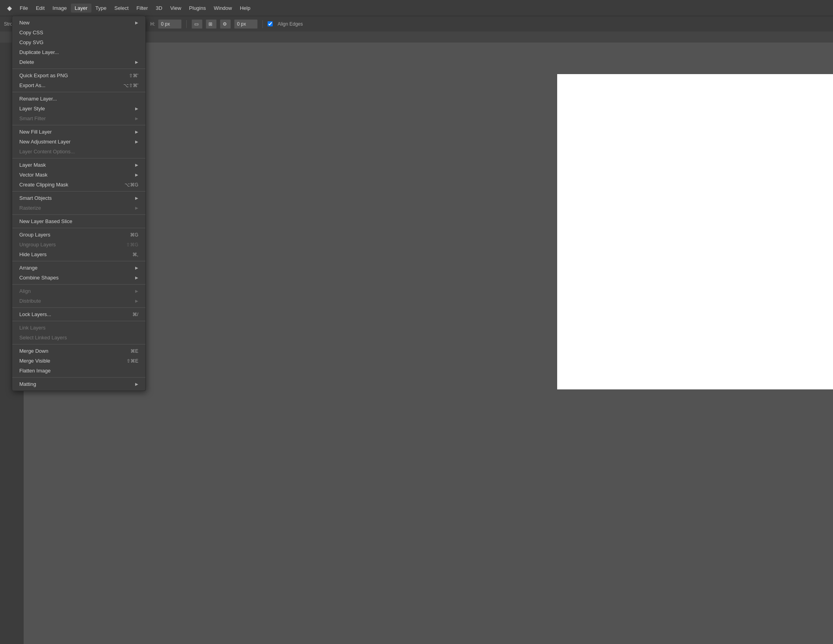 This screenshot has height=644, width=833. I want to click on menu-item-matting: Matting ▶, so click(79, 384).